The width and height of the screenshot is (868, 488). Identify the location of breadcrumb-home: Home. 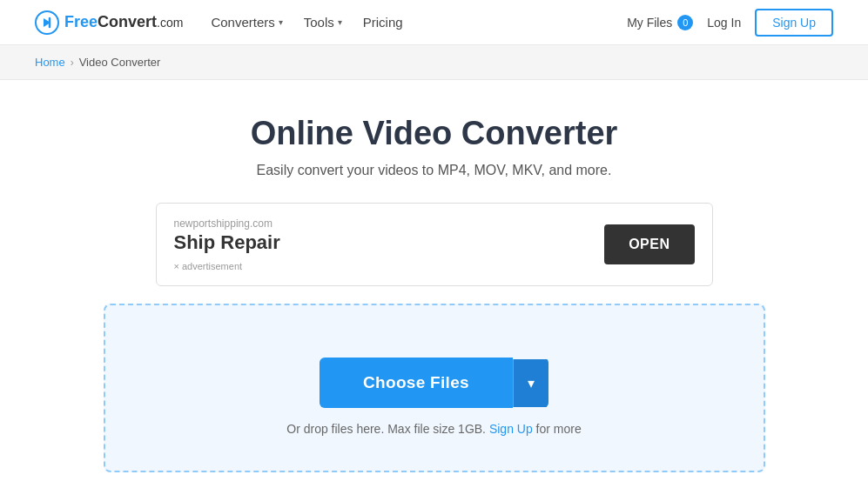
(50, 63).